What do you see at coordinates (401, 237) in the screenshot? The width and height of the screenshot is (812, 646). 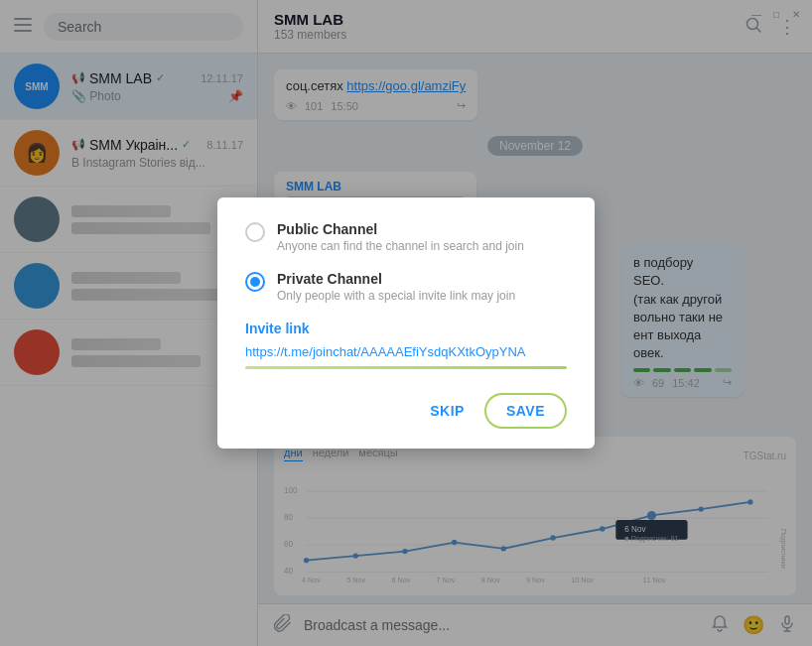 I see `public-channel-label-group: Public Channel Anyone can find the chann…` at bounding box center [401, 237].